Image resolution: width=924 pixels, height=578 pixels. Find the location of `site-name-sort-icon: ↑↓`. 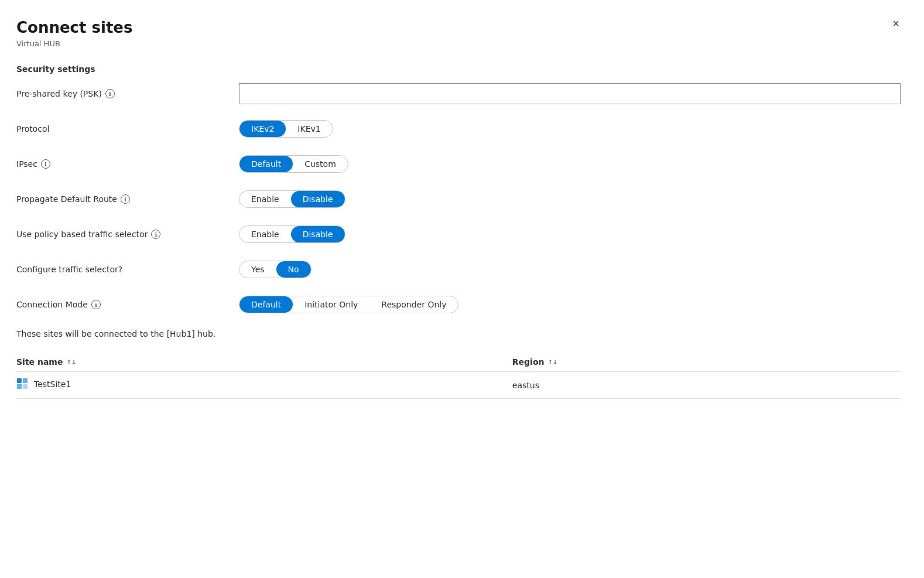

site-name-sort-icon: ↑↓ is located at coordinates (71, 362).